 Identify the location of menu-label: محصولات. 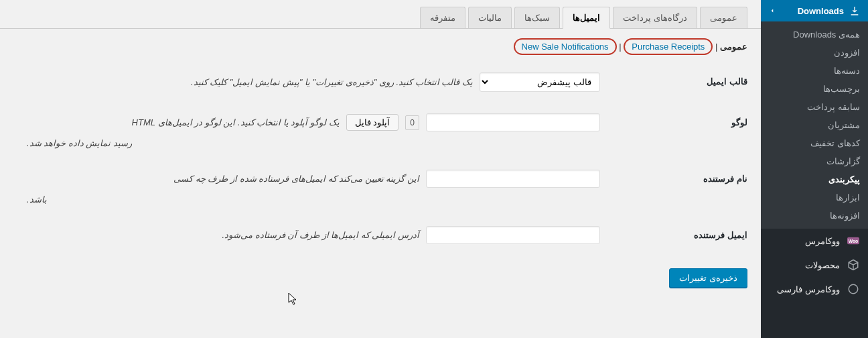
(822, 266).